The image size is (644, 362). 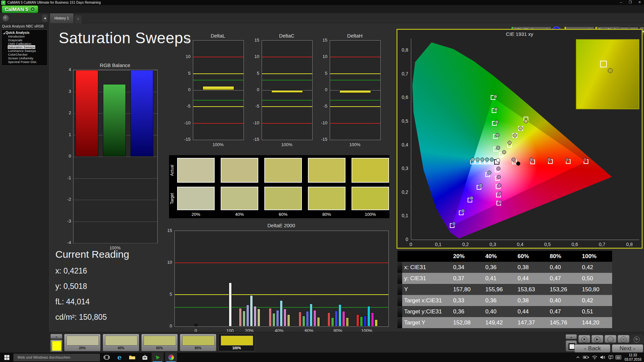 What do you see at coordinates (121, 348) in the screenshot?
I see `sample-label: 40%` at bounding box center [121, 348].